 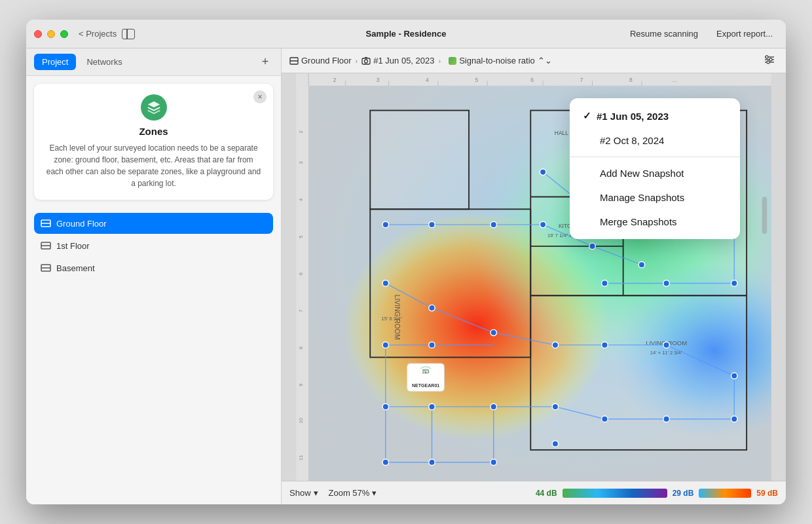 What do you see at coordinates (655, 169) in the screenshot?
I see `snapshot-dropdown: ✓ #1 Jun 05, 2023 #2 Oct 8, 2024 Add New…` at bounding box center [655, 169].